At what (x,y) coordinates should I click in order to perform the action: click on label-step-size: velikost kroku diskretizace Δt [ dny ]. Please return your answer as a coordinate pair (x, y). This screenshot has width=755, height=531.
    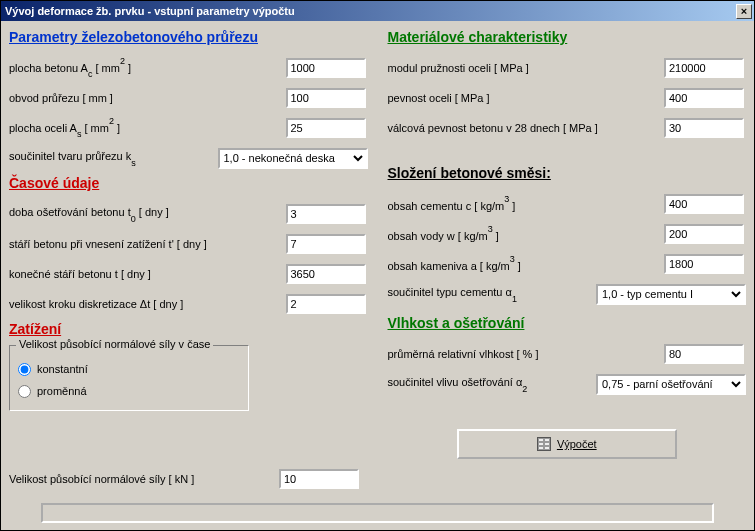
    Looking at the image, I should click on (148, 304).